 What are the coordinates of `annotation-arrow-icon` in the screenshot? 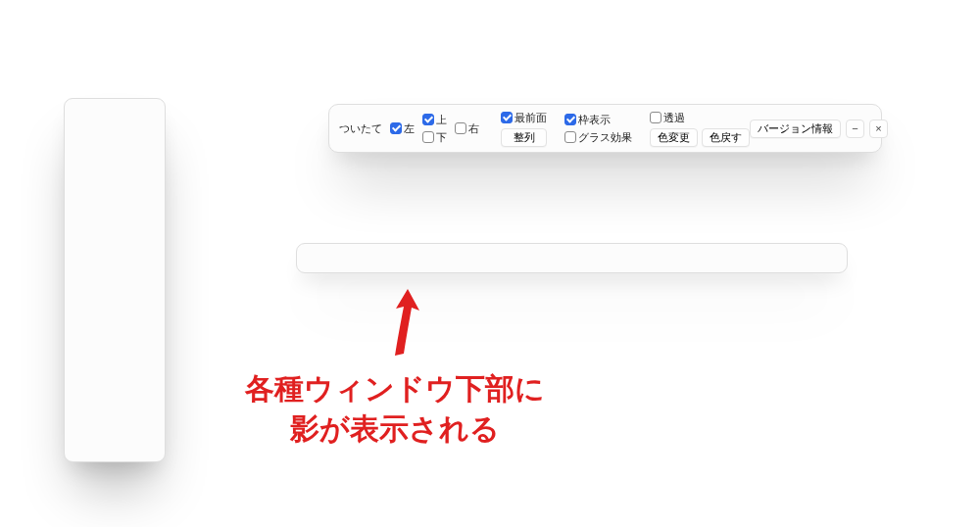 It's located at (412, 319).